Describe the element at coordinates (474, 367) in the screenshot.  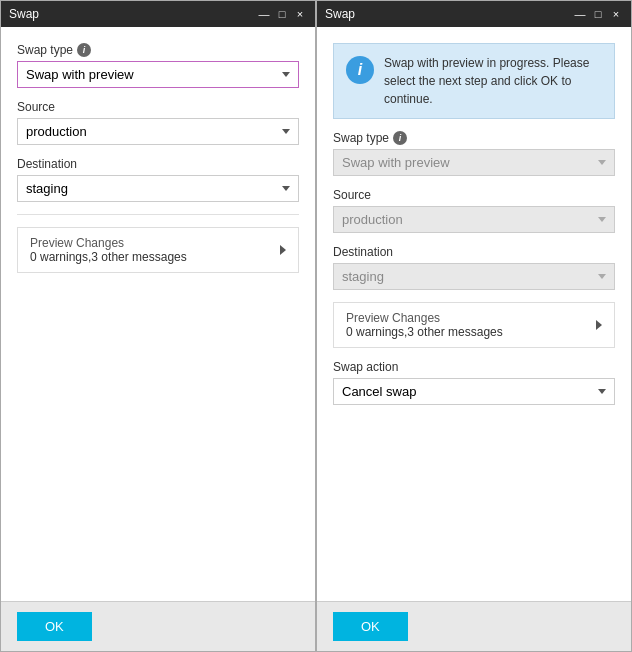
I see `swap-action-label: Swap action` at that location.